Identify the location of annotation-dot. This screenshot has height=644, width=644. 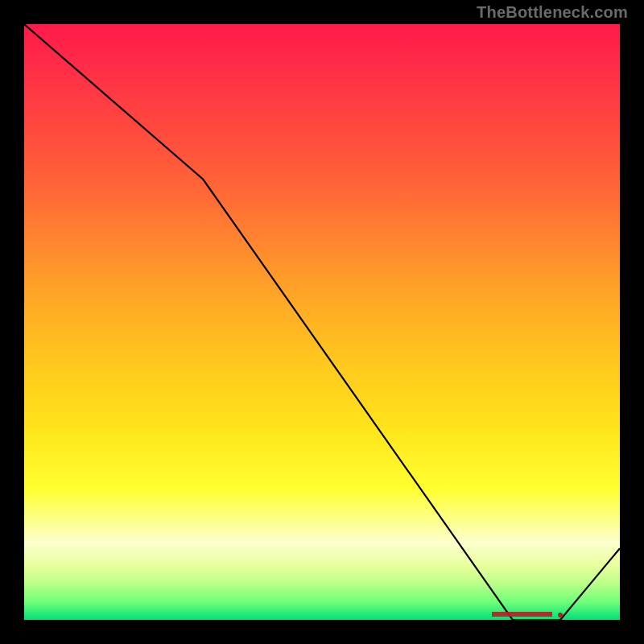
(560, 615).